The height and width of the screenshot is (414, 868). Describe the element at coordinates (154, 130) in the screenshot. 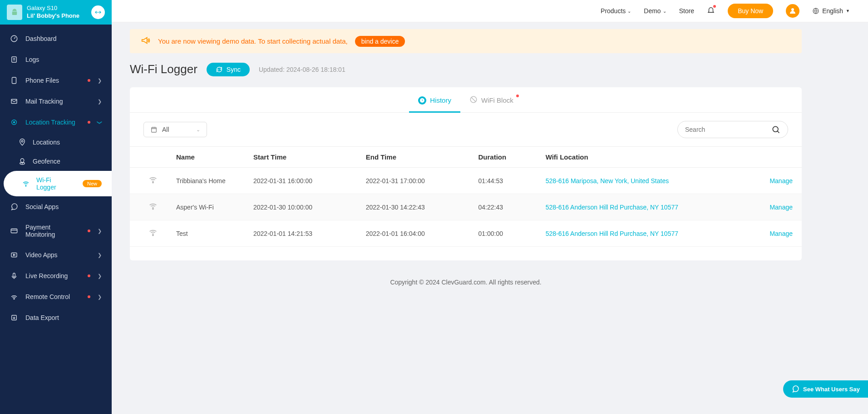

I see `calendar-icon` at that location.